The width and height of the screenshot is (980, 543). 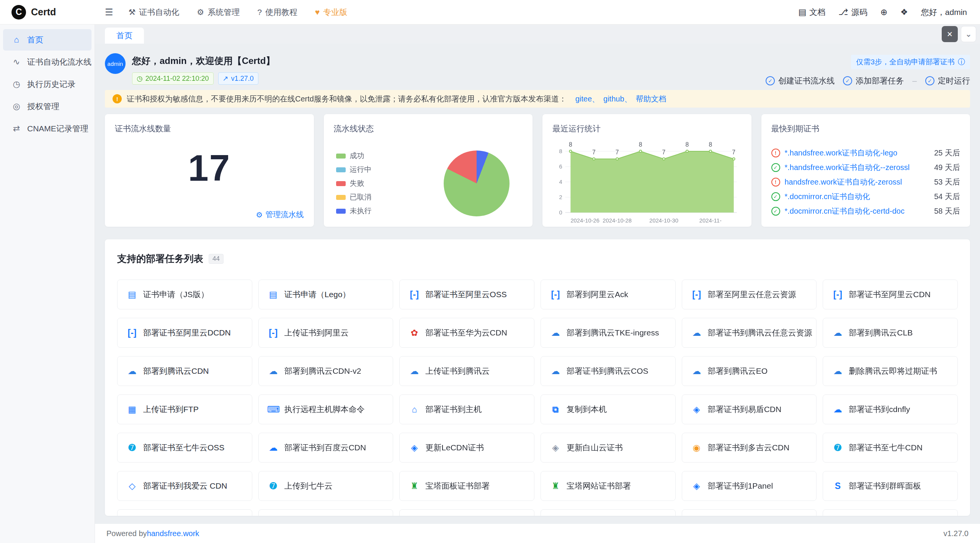 I want to click on deploy-task-card: S部署证书到群晖面板, so click(x=890, y=486).